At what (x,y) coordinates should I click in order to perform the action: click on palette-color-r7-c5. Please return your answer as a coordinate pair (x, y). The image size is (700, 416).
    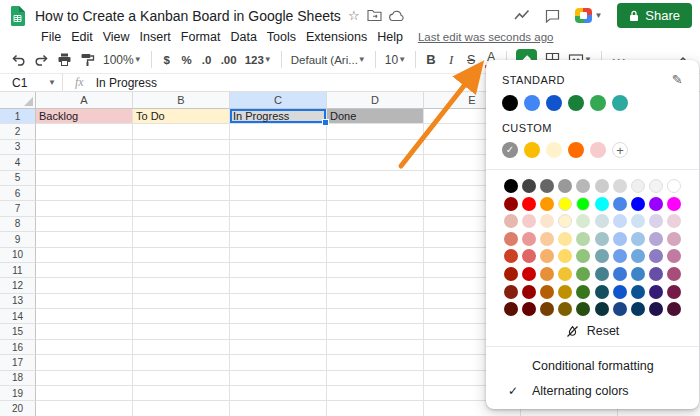
    Looking at the image, I should click on (583, 292).